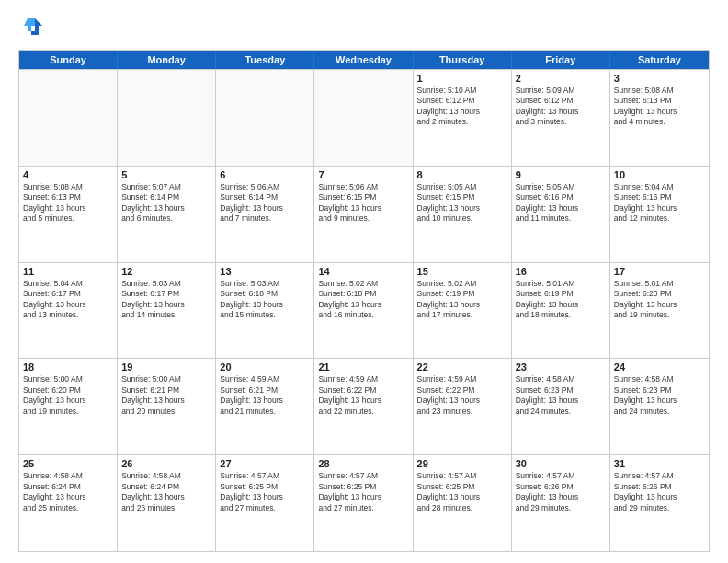  Describe the element at coordinates (68, 214) in the screenshot. I see `calendar-cell: 4Sunrise: 5:08 AM Sunset: 6:13 PM Daylig…` at that location.